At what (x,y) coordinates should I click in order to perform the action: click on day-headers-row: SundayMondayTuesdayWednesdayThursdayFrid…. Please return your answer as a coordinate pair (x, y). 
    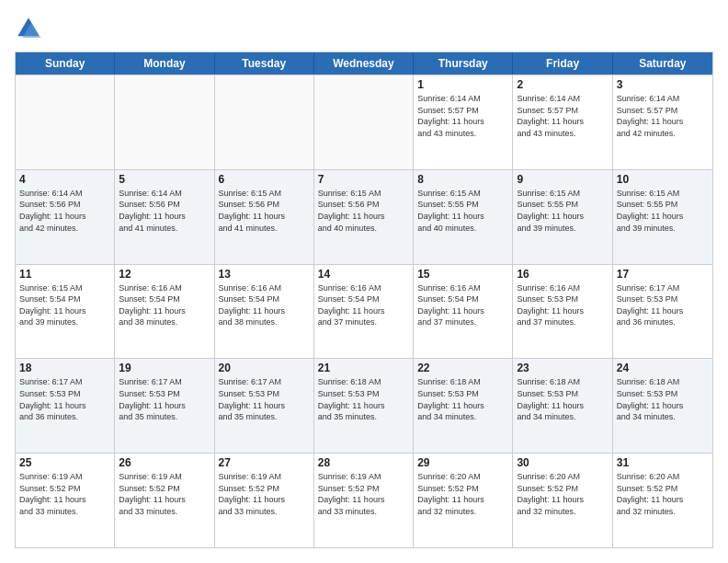
    Looking at the image, I should click on (364, 63).